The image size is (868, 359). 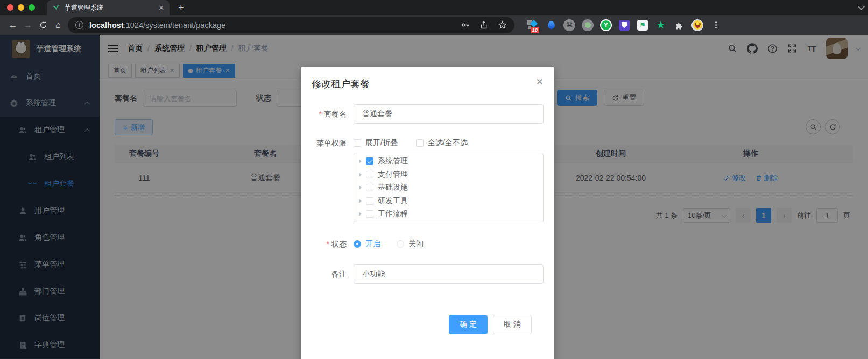 I want to click on confirm-button: 确 定, so click(x=468, y=325).